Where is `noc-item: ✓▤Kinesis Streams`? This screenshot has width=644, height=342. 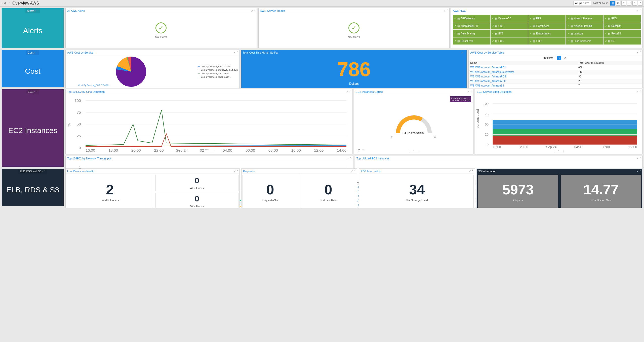 noc-item: ✓▤Kinesis Streams is located at coordinates (585, 26).